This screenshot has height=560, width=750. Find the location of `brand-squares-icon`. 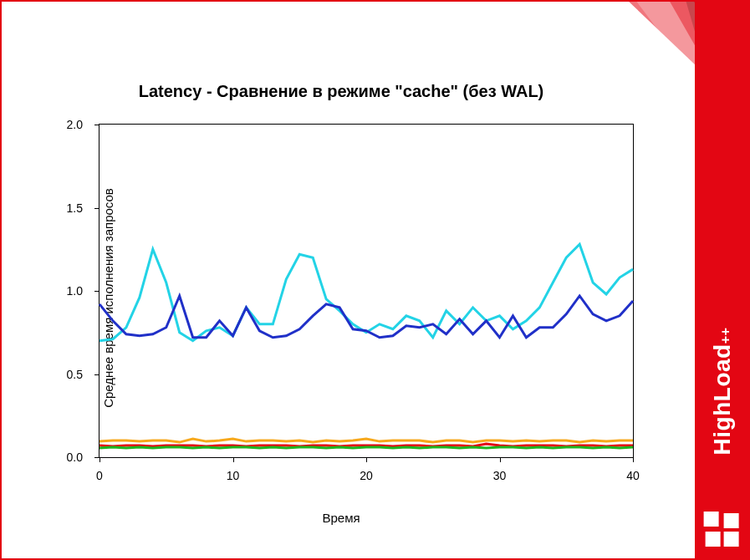

brand-squares-icon is located at coordinates (722, 530).